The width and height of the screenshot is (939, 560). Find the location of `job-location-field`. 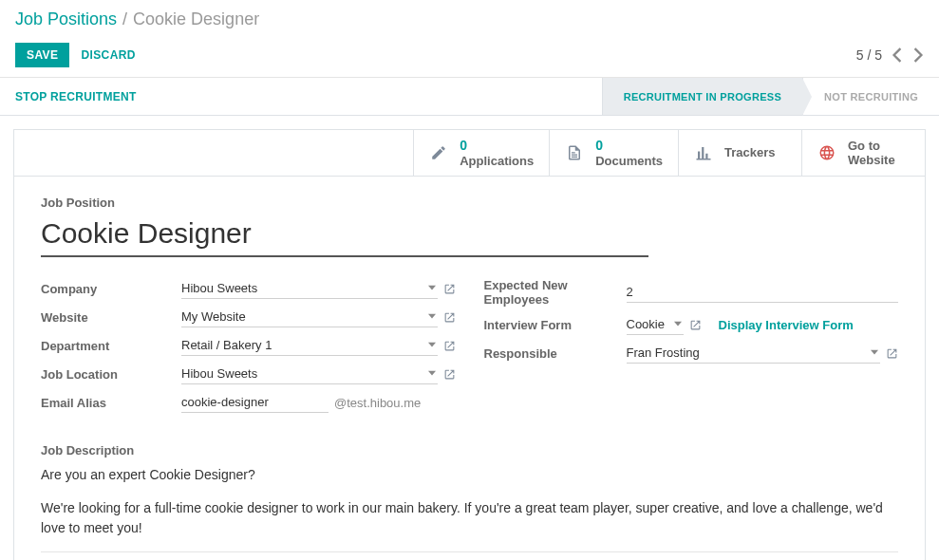

job-location-field is located at coordinates (310, 374).